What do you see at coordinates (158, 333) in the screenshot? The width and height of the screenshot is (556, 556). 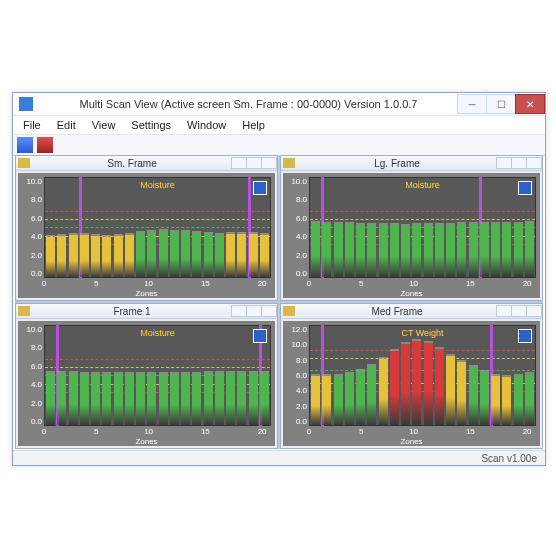 I see `chart-title: Moisture` at bounding box center [158, 333].